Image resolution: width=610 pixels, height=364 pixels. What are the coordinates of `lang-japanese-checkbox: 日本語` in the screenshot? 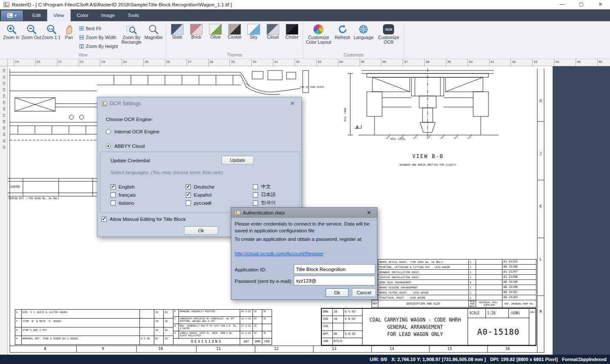 It's located at (264, 195).